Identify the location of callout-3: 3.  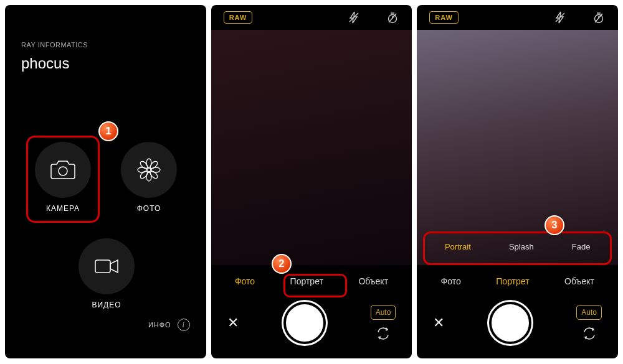
(554, 225).